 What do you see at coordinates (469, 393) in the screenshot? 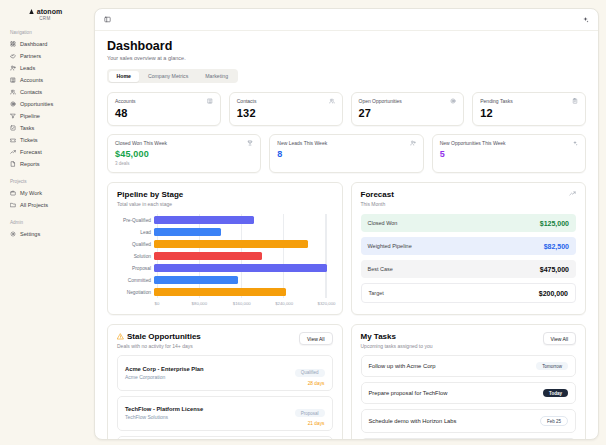
I see `task-item: Prepare proposal for TechFlow Today` at bounding box center [469, 393].